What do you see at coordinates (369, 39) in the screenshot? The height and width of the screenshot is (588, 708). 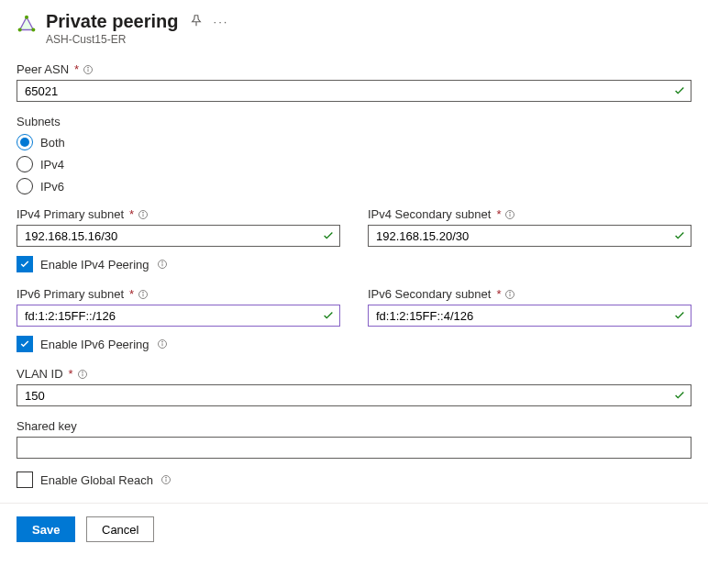 I see `page-subtitle: ASH-Cust15-ER` at bounding box center [369, 39].